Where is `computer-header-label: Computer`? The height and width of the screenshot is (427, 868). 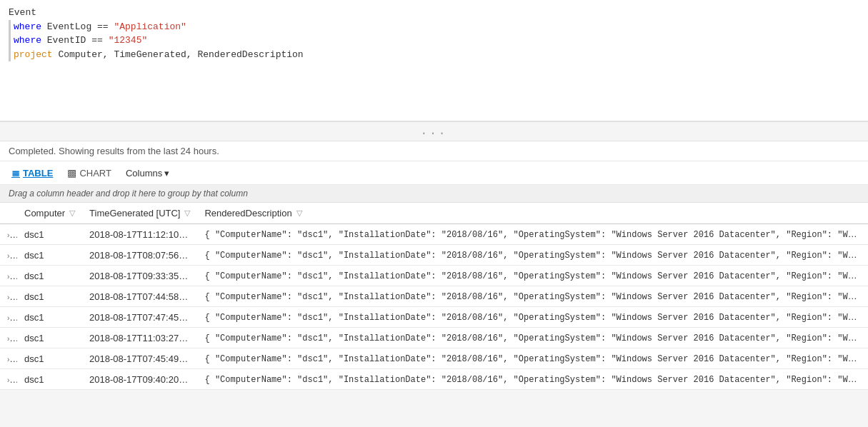
computer-header-label: Computer is located at coordinates (44, 213).